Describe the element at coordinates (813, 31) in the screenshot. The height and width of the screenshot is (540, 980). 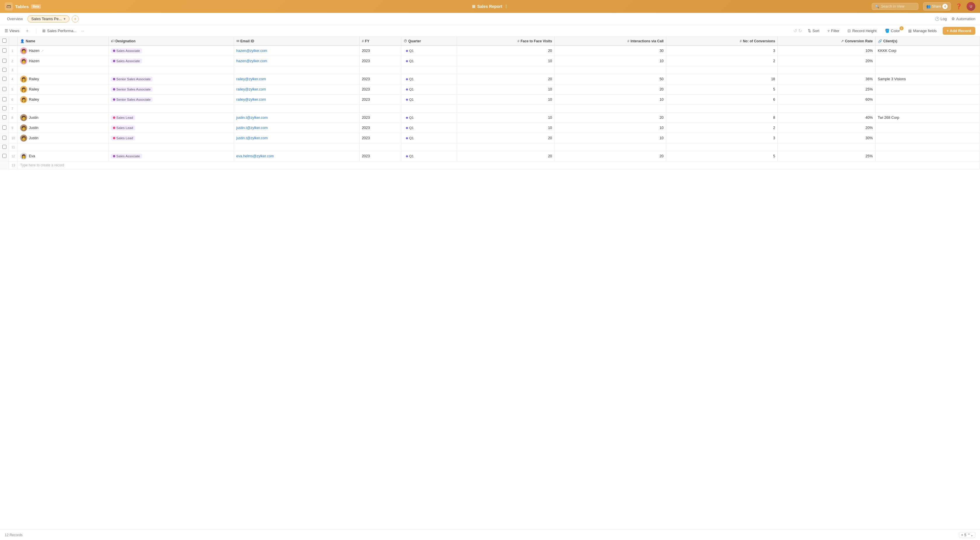
I see `sort-button: ⇅ Sort` at that location.